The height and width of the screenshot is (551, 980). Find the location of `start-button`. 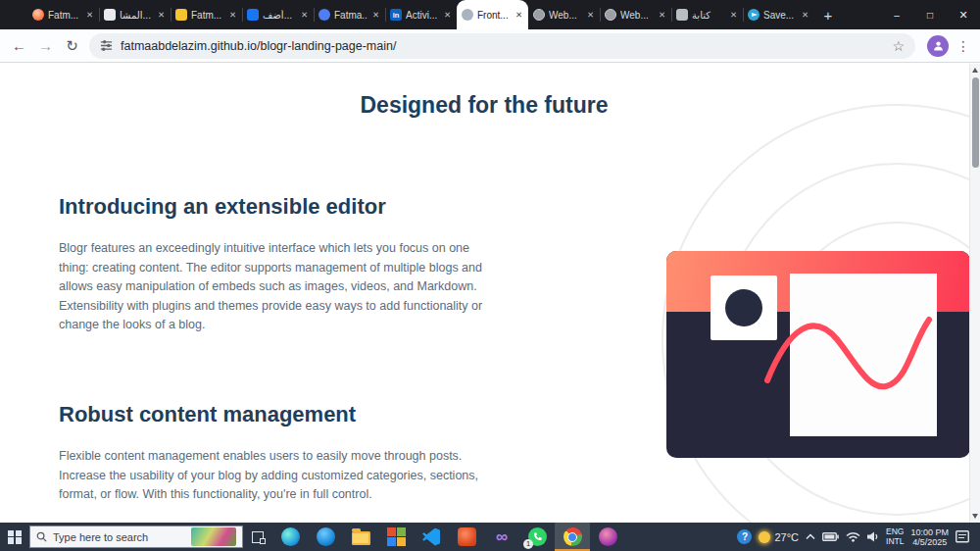

start-button is located at coordinates (15, 537).